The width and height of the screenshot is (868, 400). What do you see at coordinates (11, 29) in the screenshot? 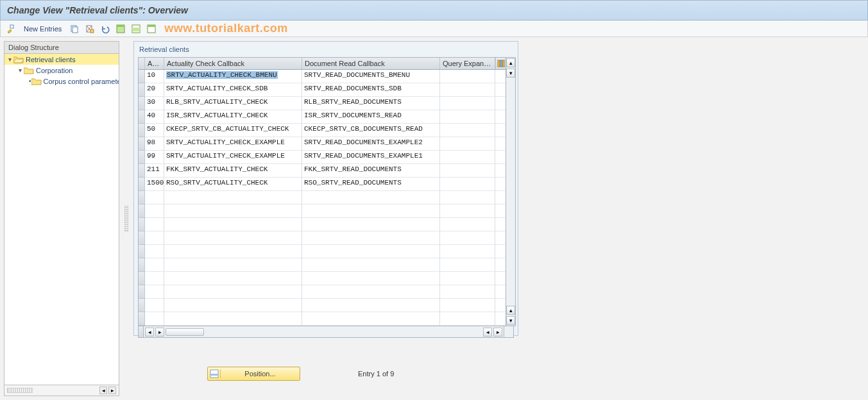
I see `toggle-display-change-icon` at bounding box center [11, 29].